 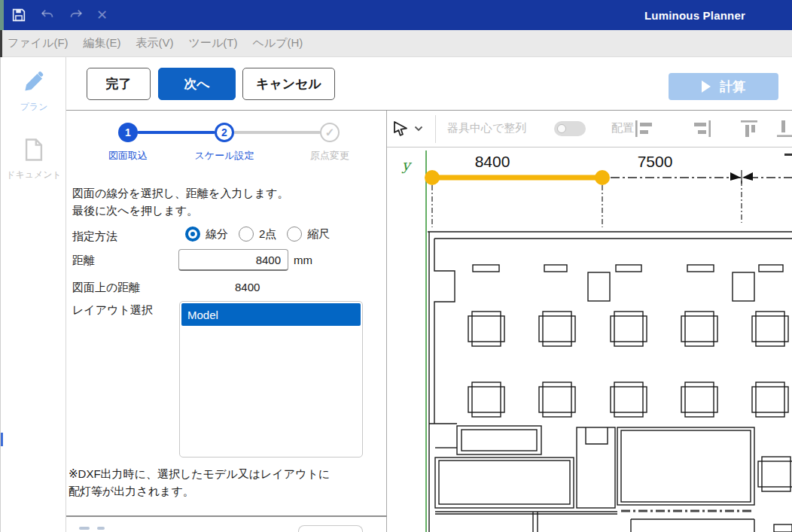 What do you see at coordinates (2, 439) in the screenshot?
I see `selection-indicator` at bounding box center [2, 439].